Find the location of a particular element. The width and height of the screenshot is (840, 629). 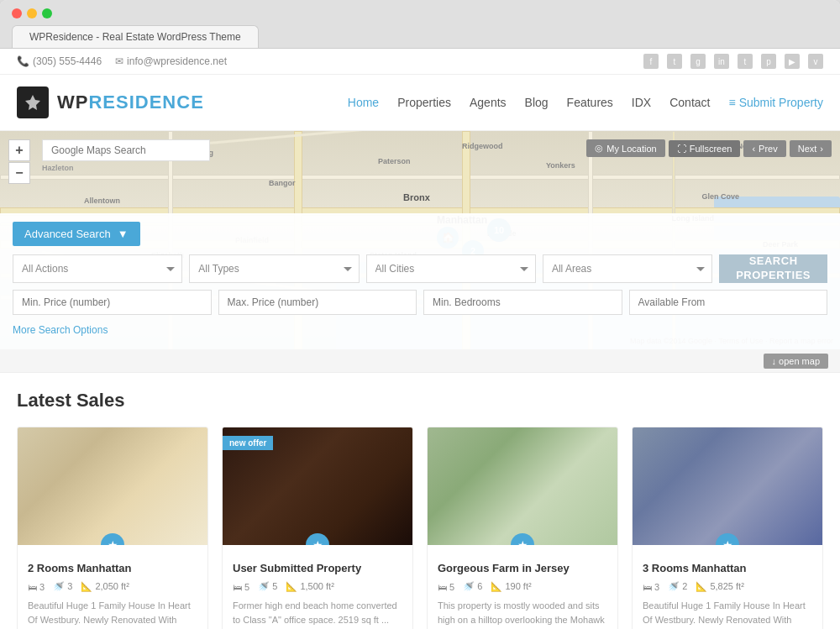

beds-2: 🛏 5 is located at coordinates (241, 586).